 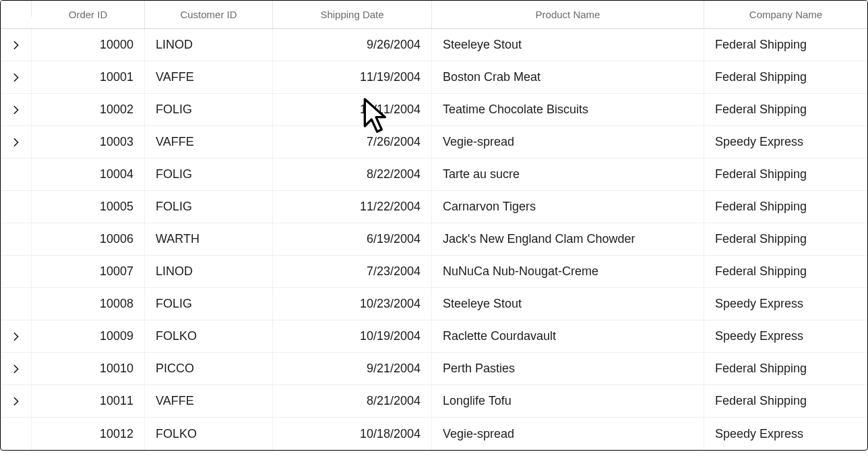 What do you see at coordinates (434, 110) in the screenshot?
I see `table-row: 10002FOLIG11/11/2004Teatime Chocolate Bi…` at bounding box center [434, 110].